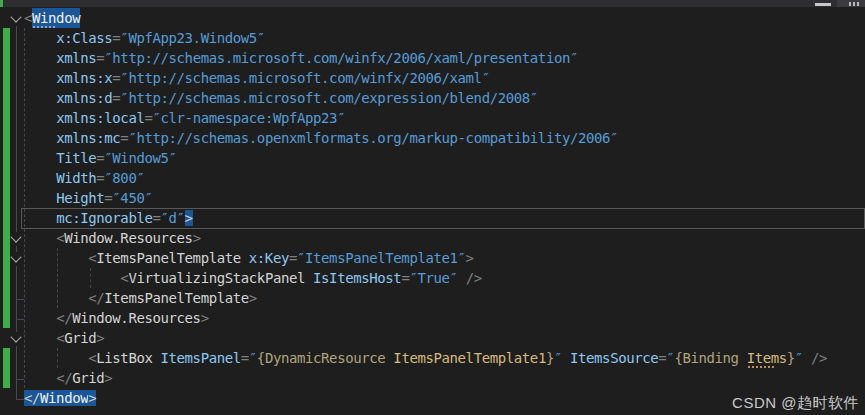 The image size is (865, 415). I want to click on token: Window, so click(64, 398).